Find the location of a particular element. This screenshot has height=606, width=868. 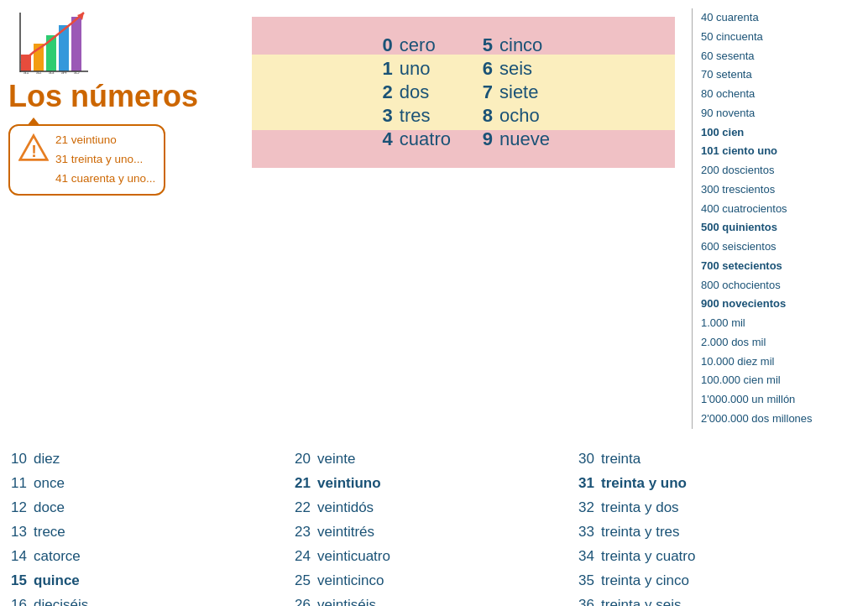

sidebar-item: 50 cincuenta is located at coordinates (781, 37).